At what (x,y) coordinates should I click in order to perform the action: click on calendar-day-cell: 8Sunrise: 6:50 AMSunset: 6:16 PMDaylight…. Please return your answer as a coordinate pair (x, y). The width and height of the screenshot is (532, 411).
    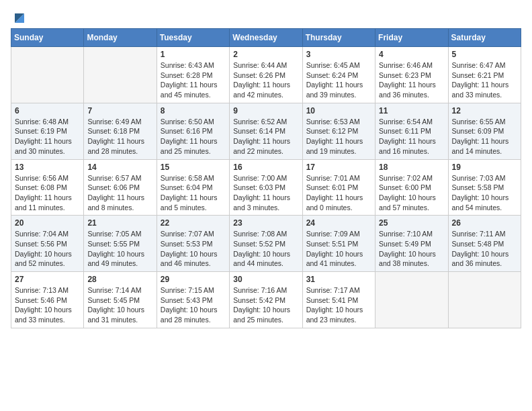
    Looking at the image, I should click on (193, 131).